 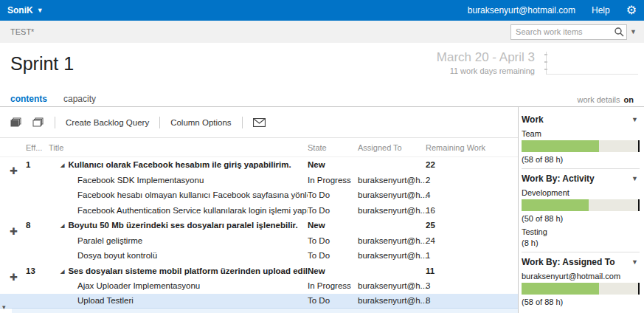 What do you see at coordinates (117, 255) in the screenshot?
I see `work-item-title: Dosya boyut kontrolü` at bounding box center [117, 255].